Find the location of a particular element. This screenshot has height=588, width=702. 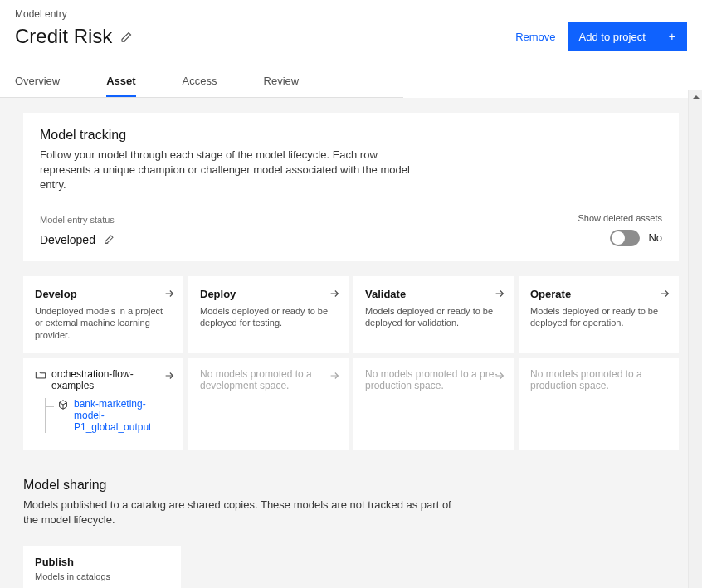

stage-body-row: orchestration-flow-examples bank-marketi… is located at coordinates (351, 404).